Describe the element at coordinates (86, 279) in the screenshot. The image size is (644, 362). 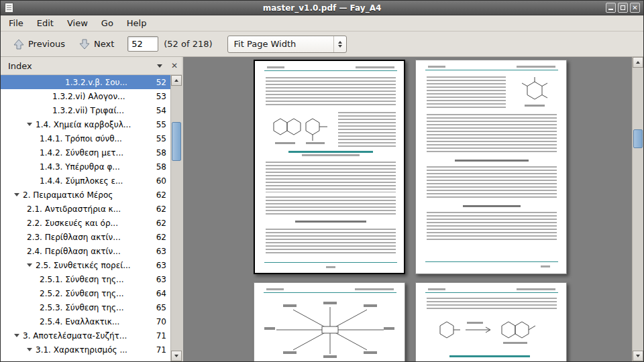
I see `toc-item: 2.5.1. Σύνθεση της... 63` at that location.